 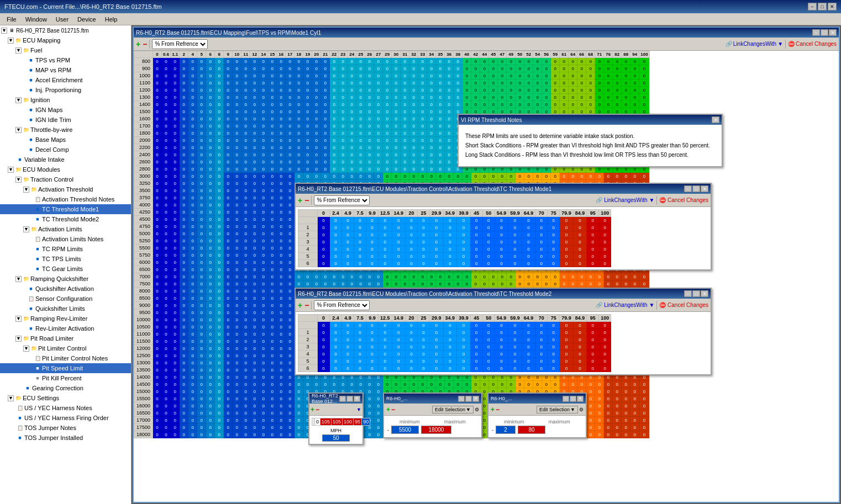 I want to click on sidebar-pit-ctrl-notes: 📋 Pit Limiter Control Notes, so click(x=65, y=358).